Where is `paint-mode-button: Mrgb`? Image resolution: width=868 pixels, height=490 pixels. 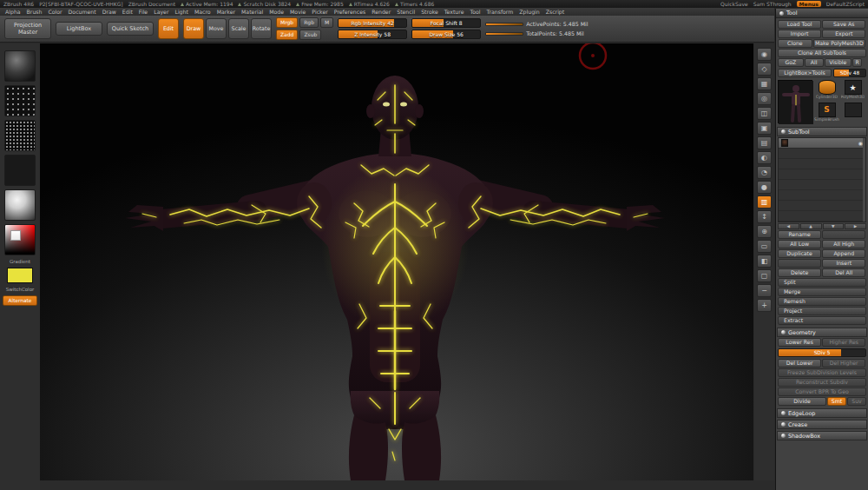
paint-mode-button: Mrgb is located at coordinates (286, 23).